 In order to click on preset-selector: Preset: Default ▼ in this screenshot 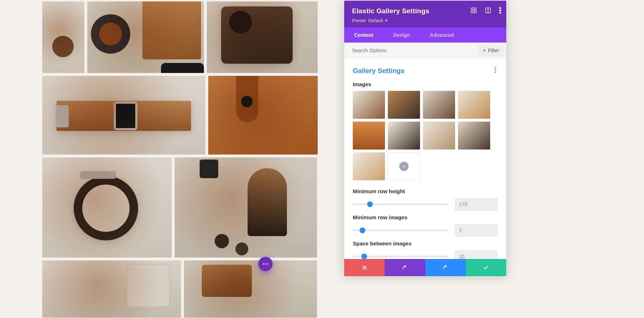, I will do `click(425, 21)`.